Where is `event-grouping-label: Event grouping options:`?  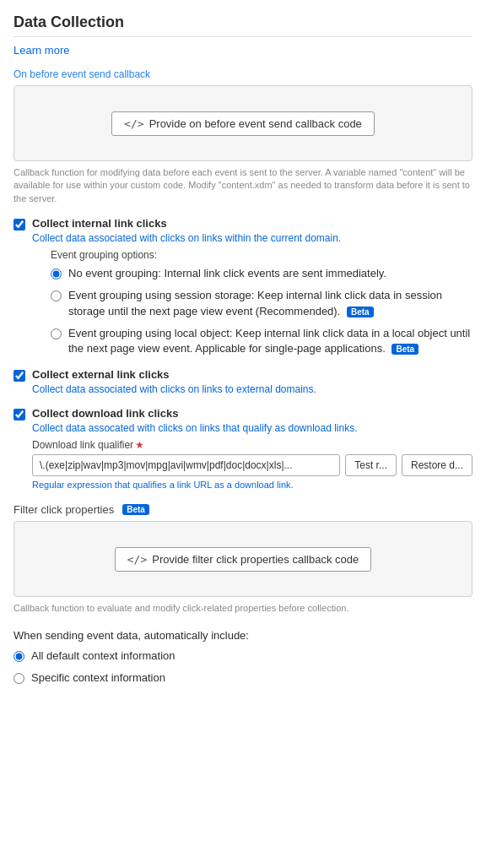
event-grouping-label: Event grouping options: is located at coordinates (262, 255).